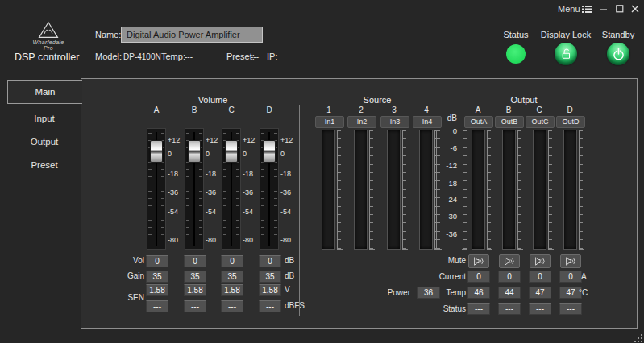  What do you see at coordinates (255, 56) in the screenshot?
I see `preset-value: ---` at bounding box center [255, 56].